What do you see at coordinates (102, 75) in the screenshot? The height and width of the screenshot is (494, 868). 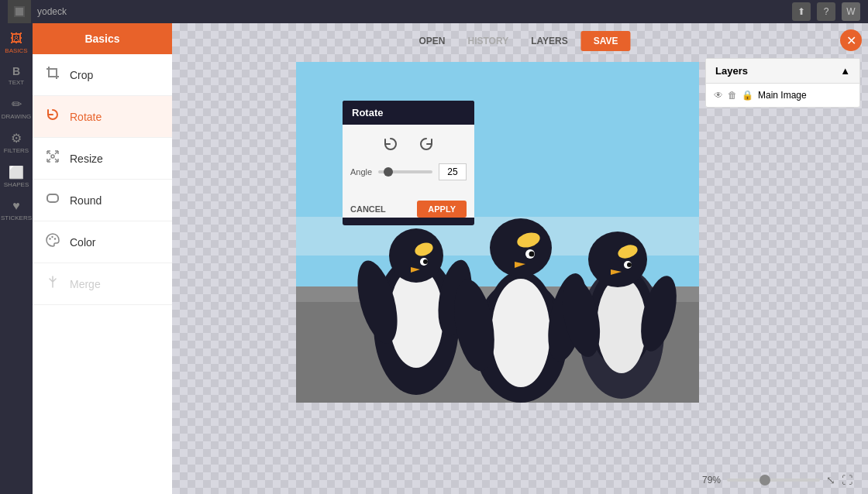 I see `tool-crop: Crop` at bounding box center [102, 75].